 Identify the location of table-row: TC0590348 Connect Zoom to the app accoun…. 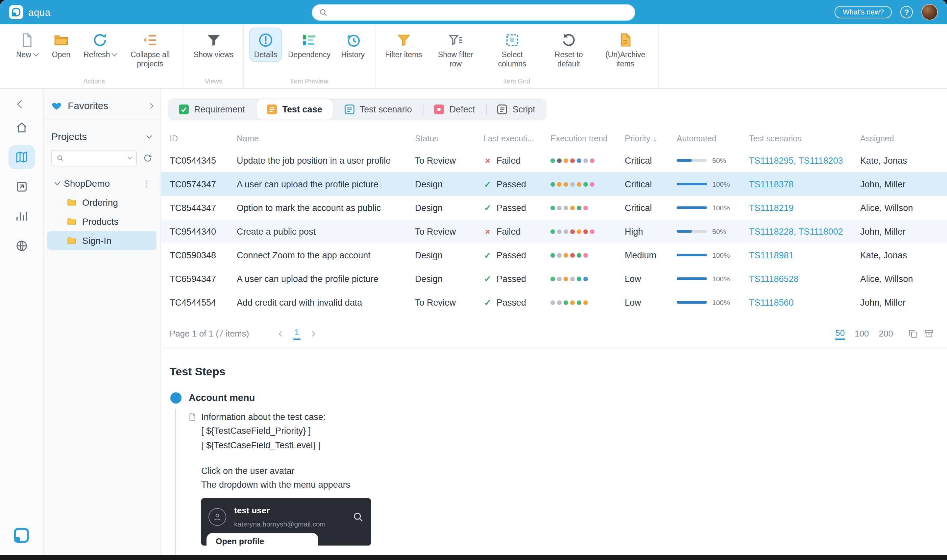
(554, 255).